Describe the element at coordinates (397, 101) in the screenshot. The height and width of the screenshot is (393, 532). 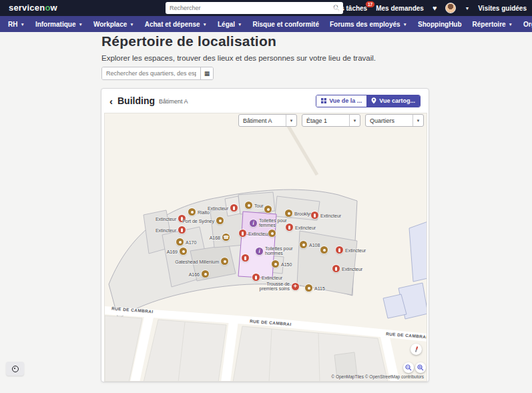
I see `map-view-label: Vue cartog...` at that location.